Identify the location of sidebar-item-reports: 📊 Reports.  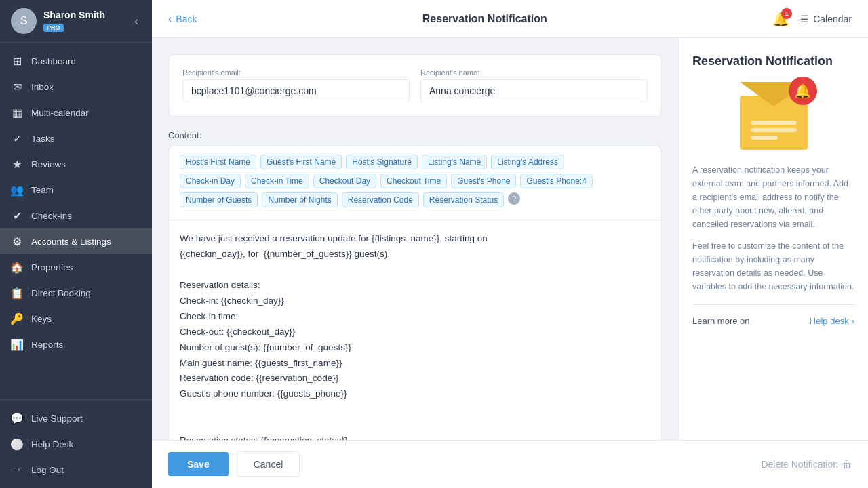
(76, 344).